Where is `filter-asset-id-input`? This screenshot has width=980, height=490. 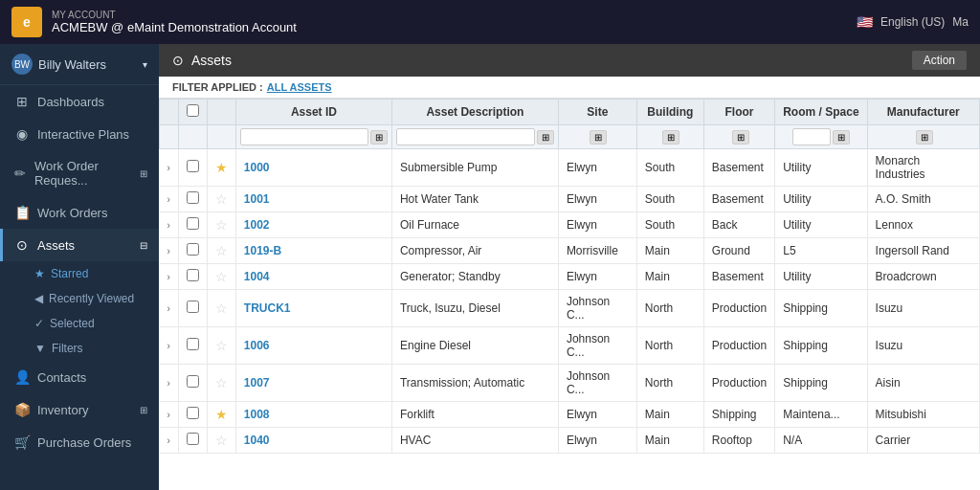
filter-asset-id-input is located at coordinates (304, 137).